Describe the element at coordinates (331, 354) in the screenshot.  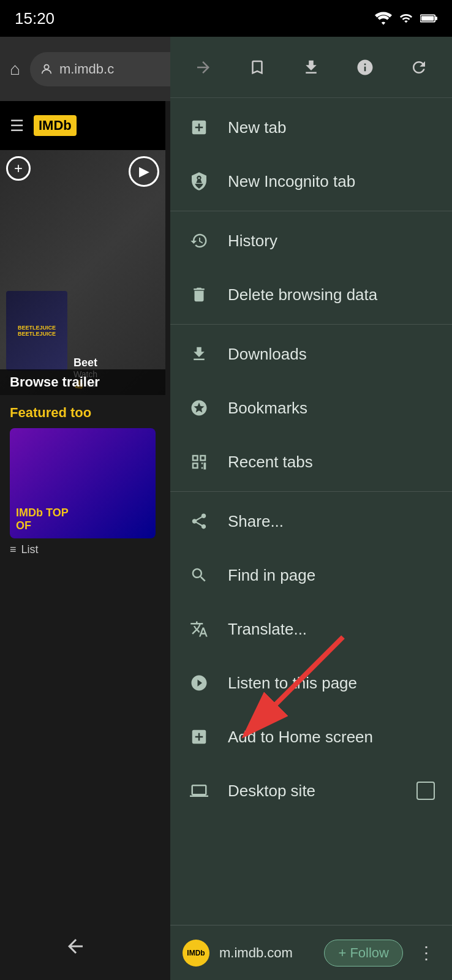
I see `downloads-label: Downloads` at that location.